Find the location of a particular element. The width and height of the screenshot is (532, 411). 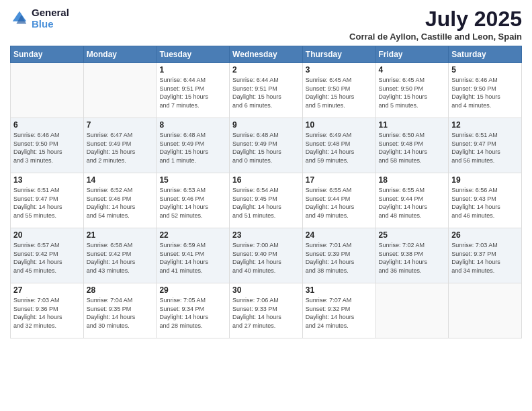

day-number: 25 is located at coordinates (412, 235).